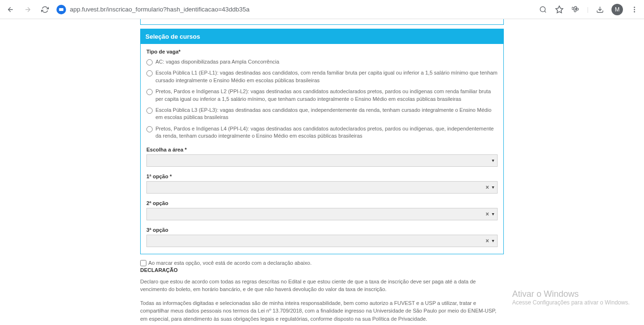  Describe the element at coordinates (559, 10) in the screenshot. I see `bookmark-icon` at that location.